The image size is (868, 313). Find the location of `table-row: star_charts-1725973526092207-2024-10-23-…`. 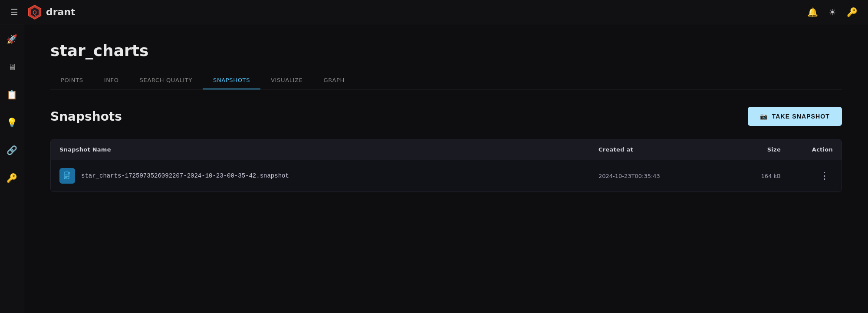

table-row: star_charts-1725973526092207-2024-10-23-… is located at coordinates (446, 176).